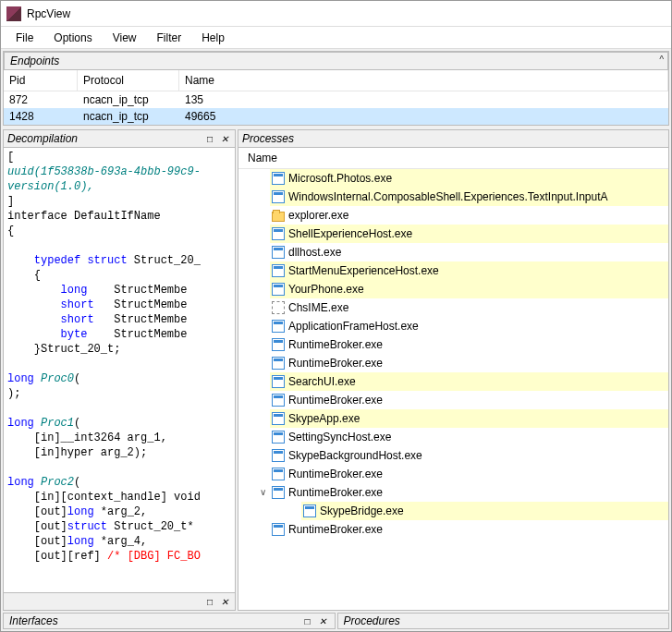  What do you see at coordinates (336, 100) in the screenshot?
I see `endpoint-row: 872ncacn_ip_tcp135` at bounding box center [336, 100].